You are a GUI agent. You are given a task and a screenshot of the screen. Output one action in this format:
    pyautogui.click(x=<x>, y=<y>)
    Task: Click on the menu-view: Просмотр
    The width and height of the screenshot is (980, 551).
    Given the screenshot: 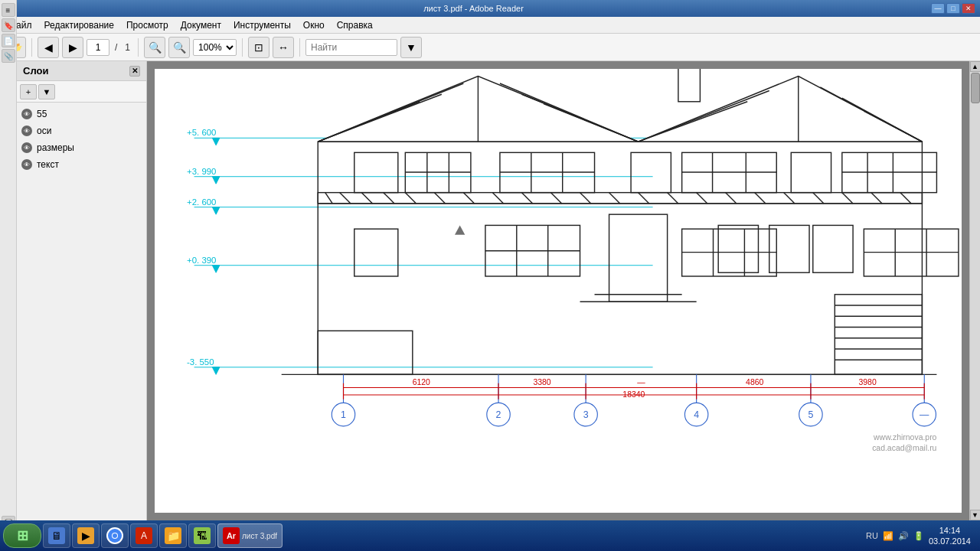 What is the action you would take?
    pyautogui.click(x=147, y=25)
    